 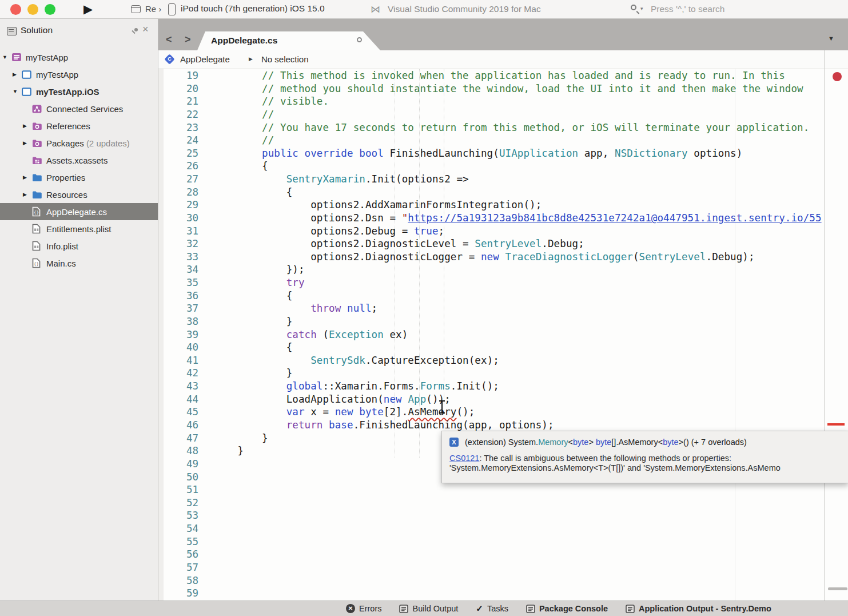 I want to click on code-line-24: 24 //, so click(x=216, y=141).